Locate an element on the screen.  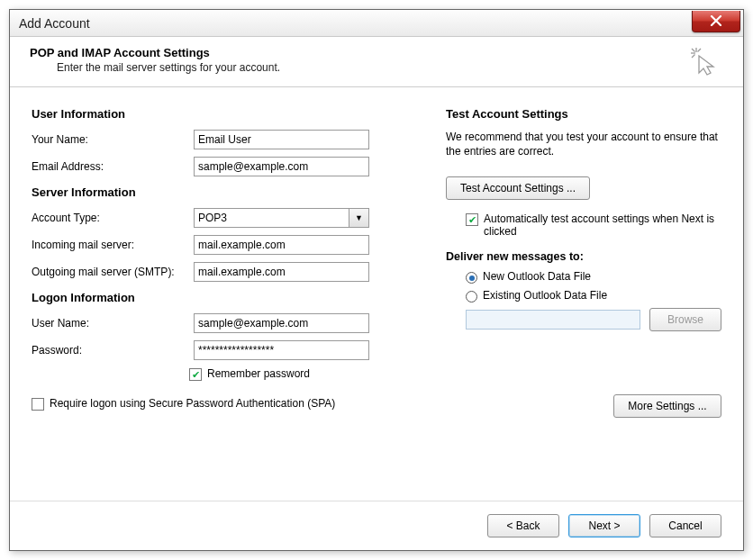
window-title: Add Account is located at coordinates (54, 23).